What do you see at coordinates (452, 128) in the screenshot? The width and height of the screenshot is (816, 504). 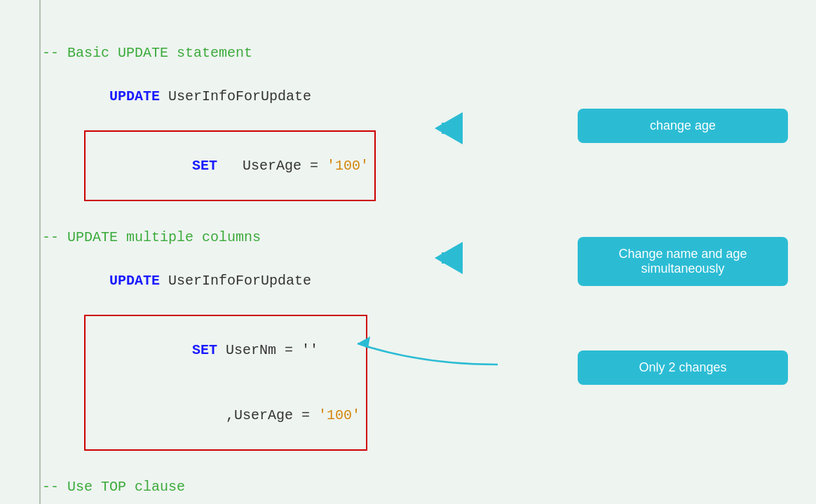 I see `arrow-1-body` at bounding box center [452, 128].